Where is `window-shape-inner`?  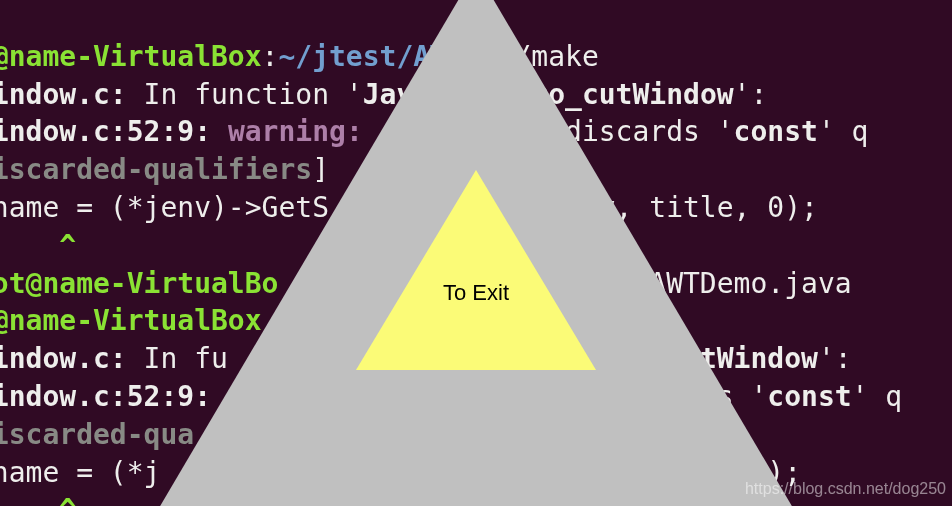
window-shape-inner is located at coordinates (476, 270).